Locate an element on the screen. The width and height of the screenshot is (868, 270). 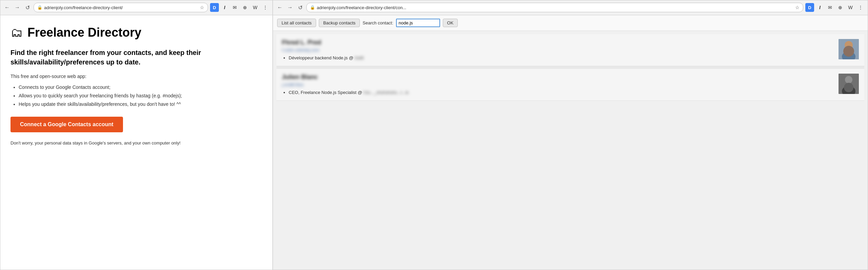
page-title-icon: 🗂 is located at coordinates (17, 33).